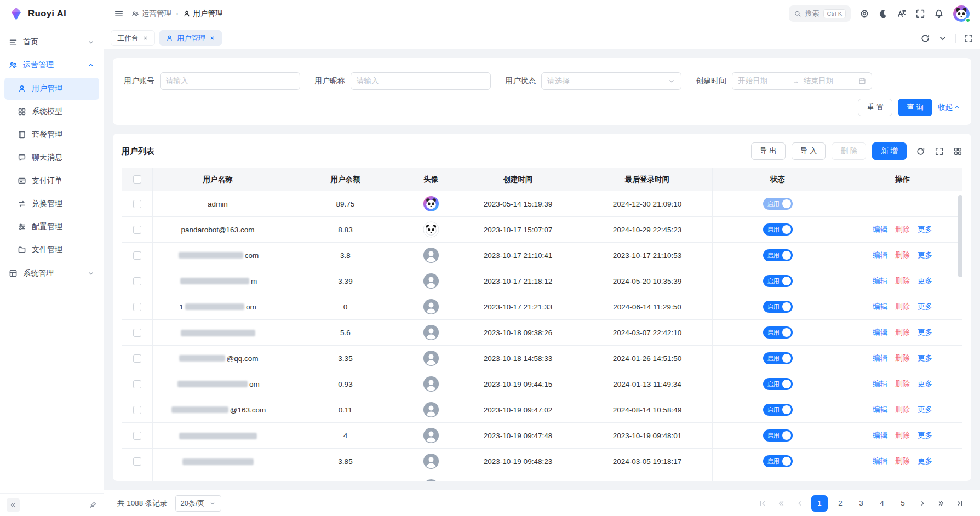 The image size is (980, 516). What do you see at coordinates (820, 14) in the screenshot?
I see `global-search: 搜索 Ctrl K` at bounding box center [820, 14].